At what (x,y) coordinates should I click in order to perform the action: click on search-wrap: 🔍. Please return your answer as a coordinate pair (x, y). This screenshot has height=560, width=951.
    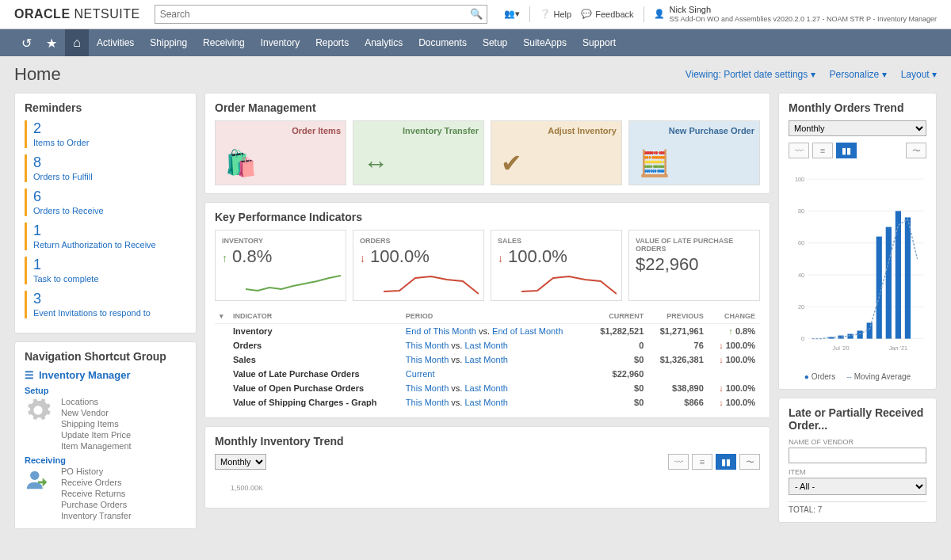
    Looking at the image, I should click on (321, 14).